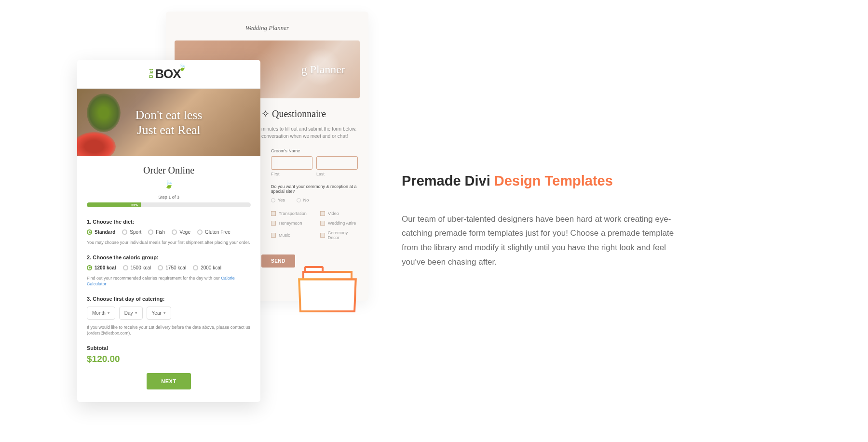  I want to click on groom-first-input, so click(292, 163).